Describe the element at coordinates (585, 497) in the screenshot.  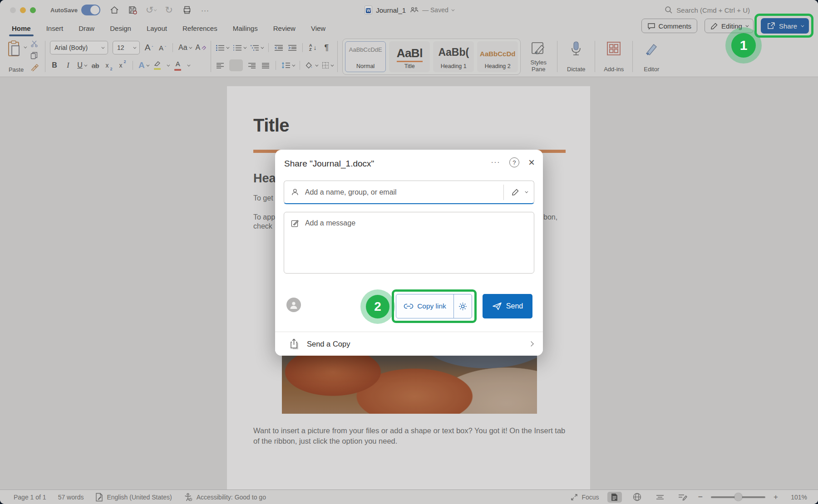
I see `focus-mode-button: Focus` at that location.